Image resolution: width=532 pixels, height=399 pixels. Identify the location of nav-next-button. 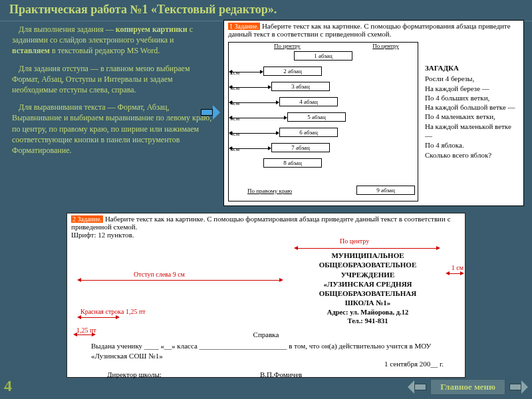
(519, 387).